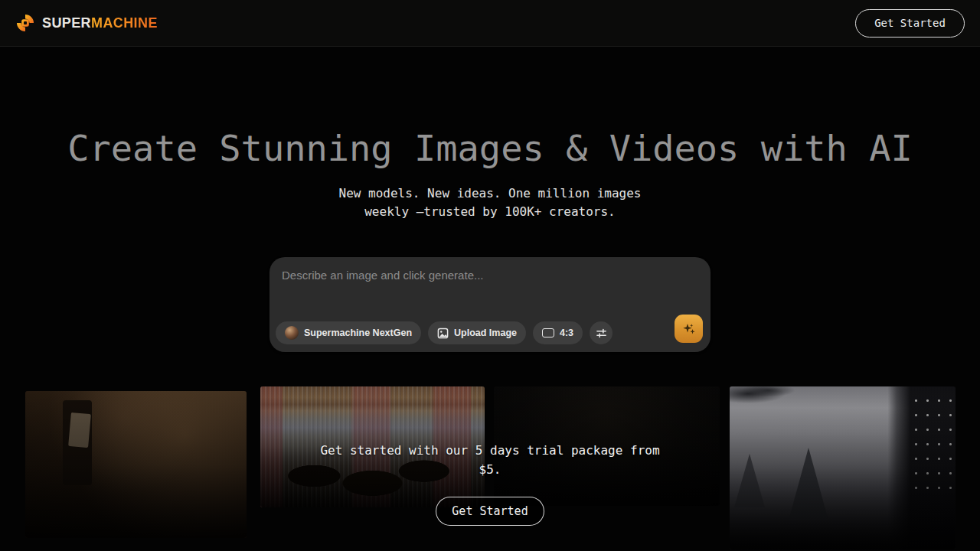 Image resolution: width=980 pixels, height=551 pixels. Describe the element at coordinates (292, 333) in the screenshot. I see `model-avatar` at that location.